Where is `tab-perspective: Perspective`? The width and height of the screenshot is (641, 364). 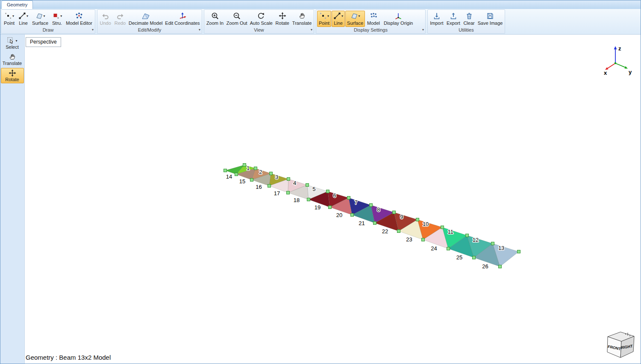 tab-perspective: Perspective is located at coordinates (44, 42).